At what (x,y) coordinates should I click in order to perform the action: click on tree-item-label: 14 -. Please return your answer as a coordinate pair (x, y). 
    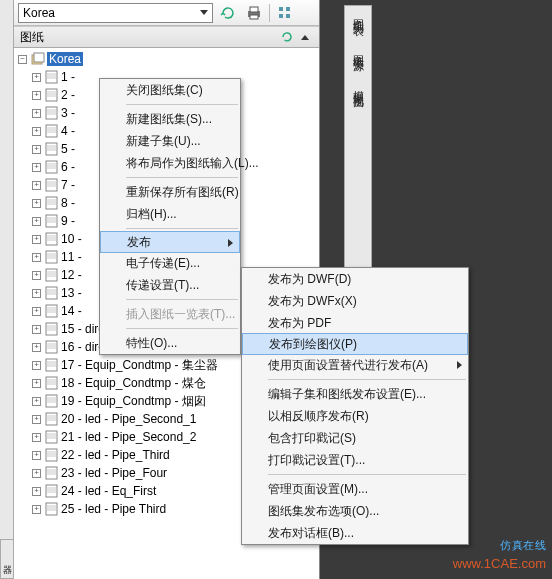
    Looking at the image, I should click on (72, 311).